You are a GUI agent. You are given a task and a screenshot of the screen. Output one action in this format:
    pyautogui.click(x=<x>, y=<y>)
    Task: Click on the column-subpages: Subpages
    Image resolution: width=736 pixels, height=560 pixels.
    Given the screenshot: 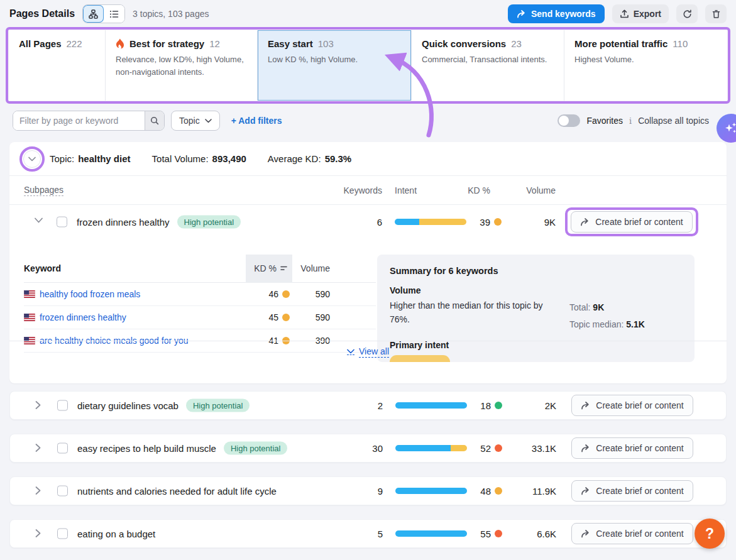 What is the action you would take?
    pyautogui.click(x=44, y=190)
    